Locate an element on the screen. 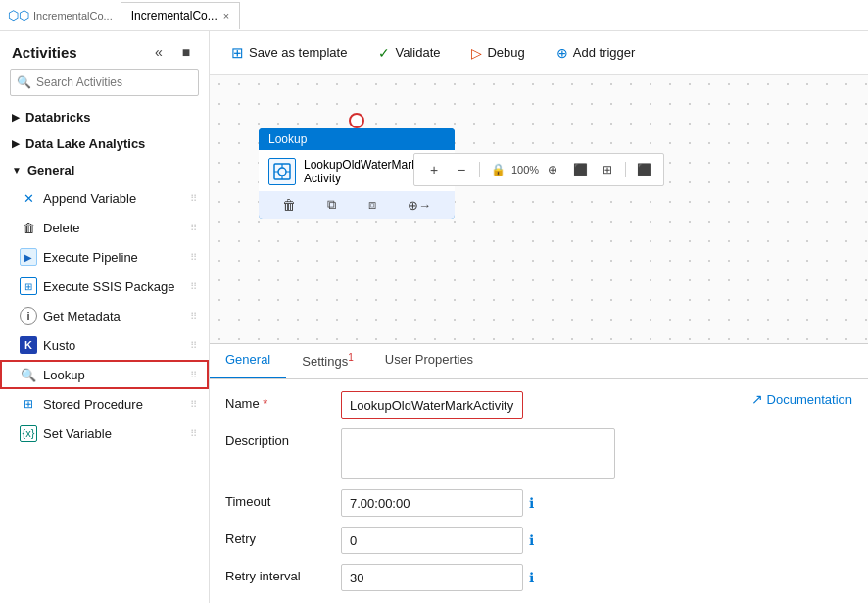 The height and width of the screenshot is (603, 868). description-label: Description is located at coordinates (279, 438).